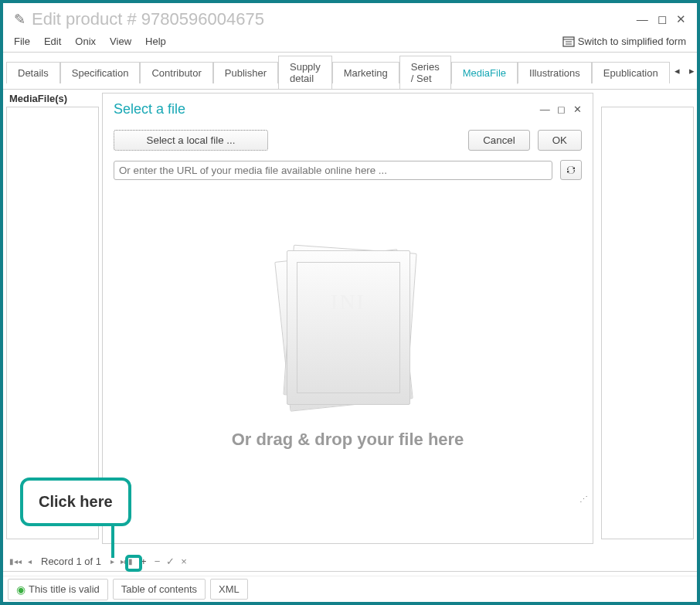  What do you see at coordinates (425, 73) in the screenshot?
I see `tab-series-set: Series / Set` at bounding box center [425, 73].